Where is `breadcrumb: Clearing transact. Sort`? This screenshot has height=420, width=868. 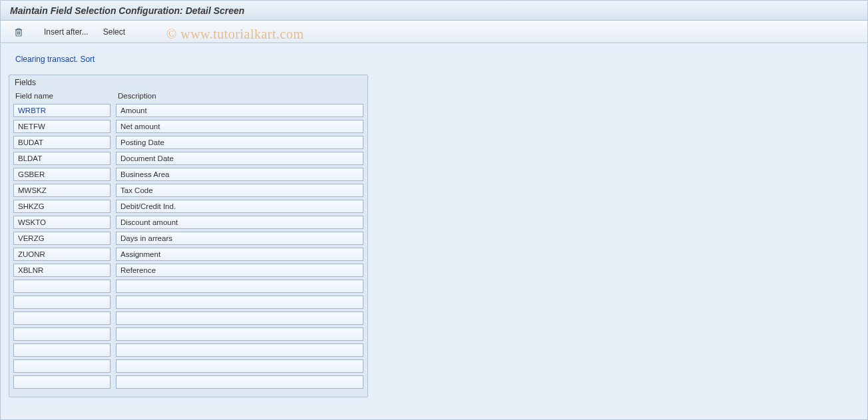 breadcrumb: Clearing transact. Sort is located at coordinates (434, 63).